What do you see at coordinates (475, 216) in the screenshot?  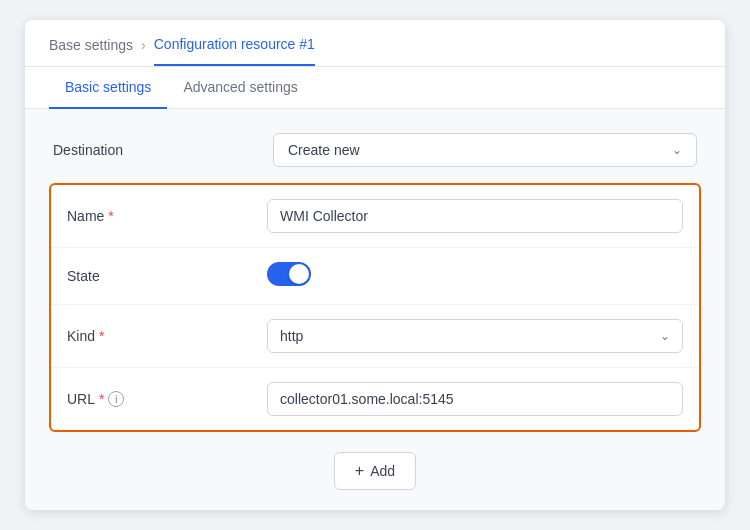 I see `name-input` at bounding box center [475, 216].